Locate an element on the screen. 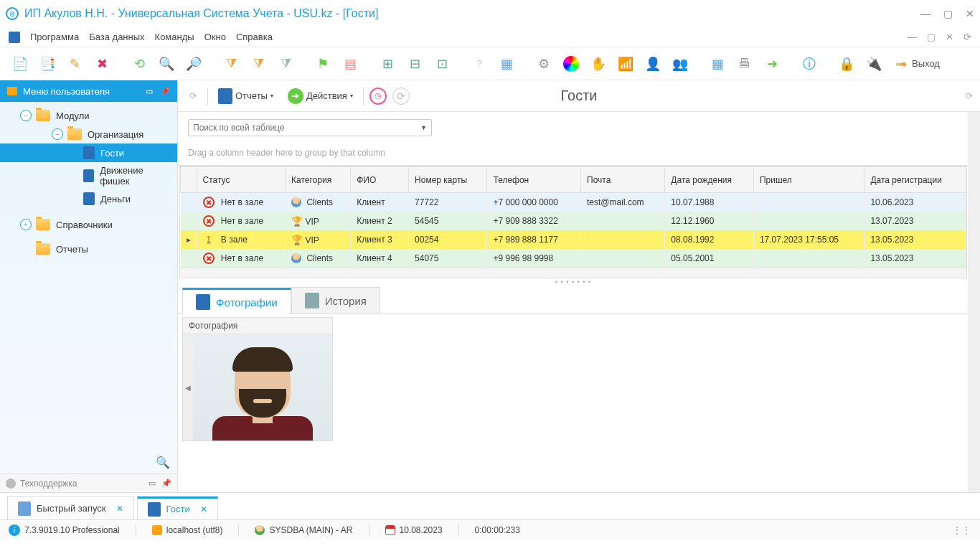  tree-search-icon: 🔍 is located at coordinates (163, 462).